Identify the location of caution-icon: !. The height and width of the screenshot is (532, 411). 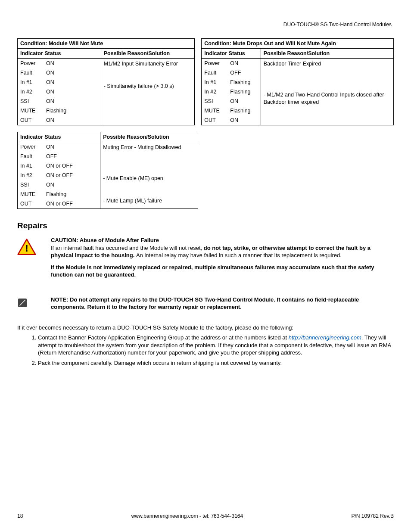
(28, 246).